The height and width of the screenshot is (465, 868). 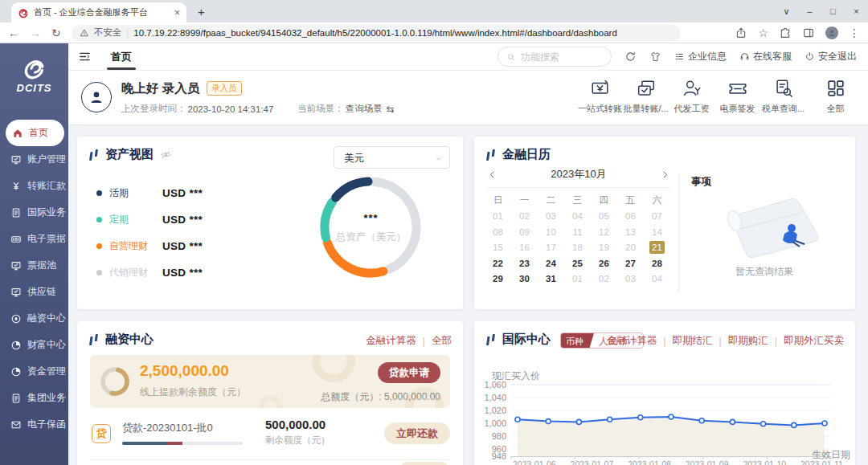 What do you see at coordinates (786, 11) in the screenshot?
I see `tab-search-icon: ∨` at bounding box center [786, 11].